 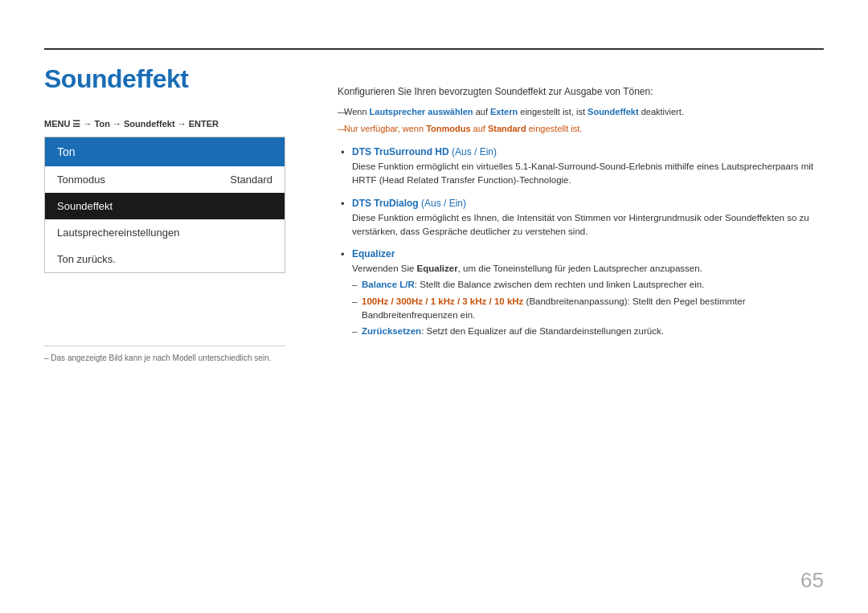 What do you see at coordinates (588, 174) in the screenshot?
I see `bullet-desc-trusurround: Diese Funktion ermöglicht ein virtuelles…` at bounding box center [588, 174].